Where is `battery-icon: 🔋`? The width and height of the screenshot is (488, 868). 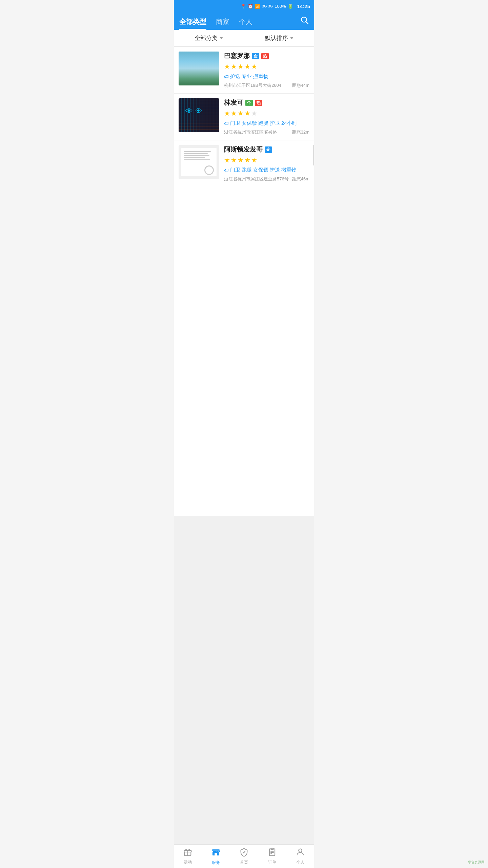 battery-icon: 🔋 is located at coordinates (290, 6).